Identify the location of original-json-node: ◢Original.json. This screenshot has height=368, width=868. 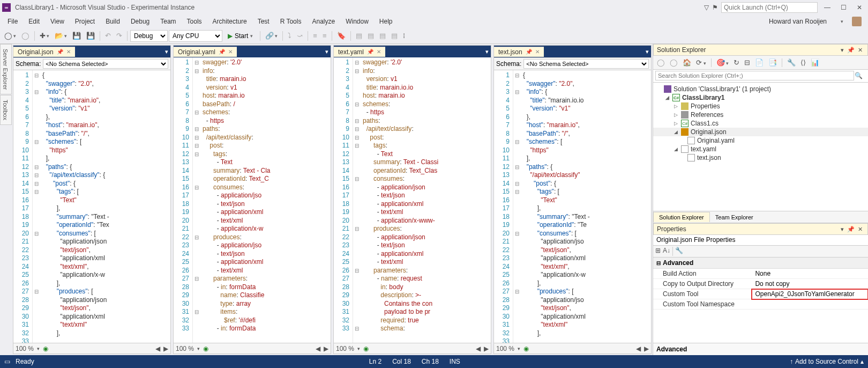
(761, 132).